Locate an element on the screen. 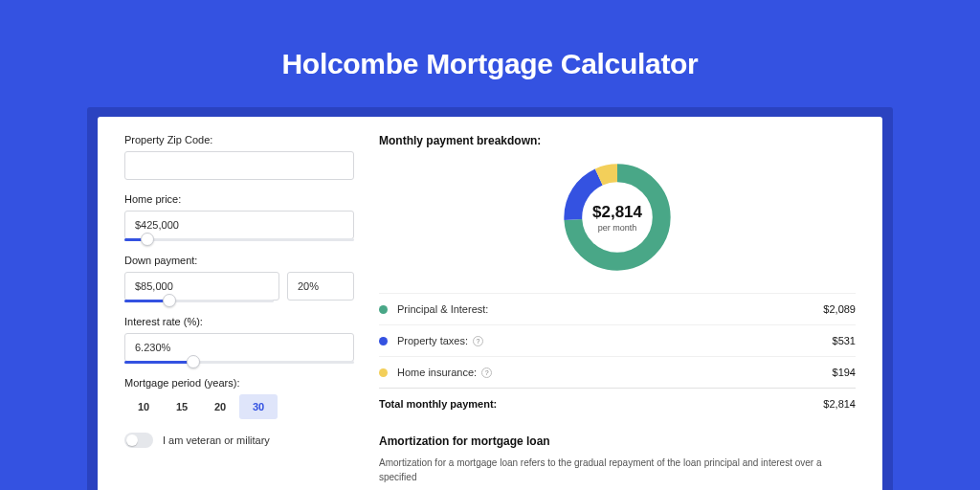 Image resolution: width=980 pixels, height=490 pixels. down-slider-thumb is located at coordinates (169, 301).